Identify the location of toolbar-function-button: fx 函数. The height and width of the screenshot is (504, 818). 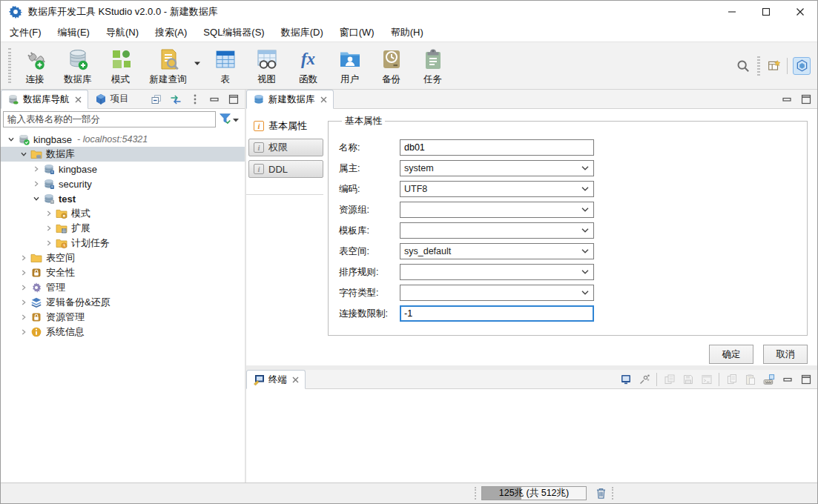
(309, 67).